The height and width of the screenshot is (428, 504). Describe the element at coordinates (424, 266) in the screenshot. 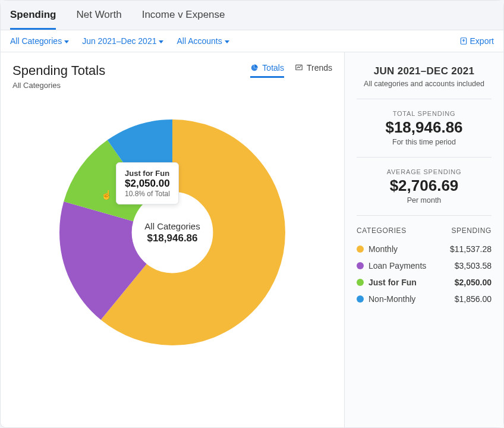

I see `category-row: Loan Payments$3,503.58` at that location.